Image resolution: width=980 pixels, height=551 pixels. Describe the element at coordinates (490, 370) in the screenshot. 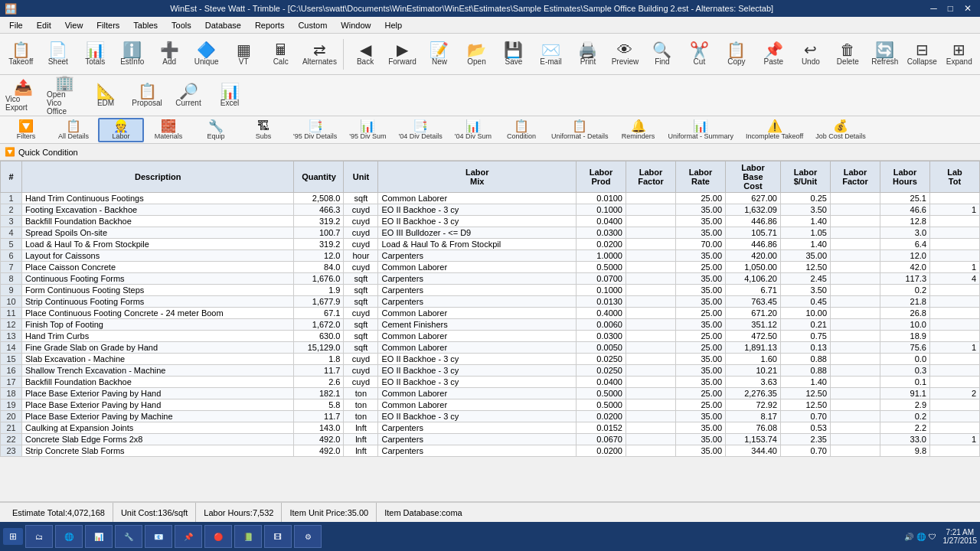

I see `table-row: 16 Shallow Trench Excavation - Machine 1…` at that location.